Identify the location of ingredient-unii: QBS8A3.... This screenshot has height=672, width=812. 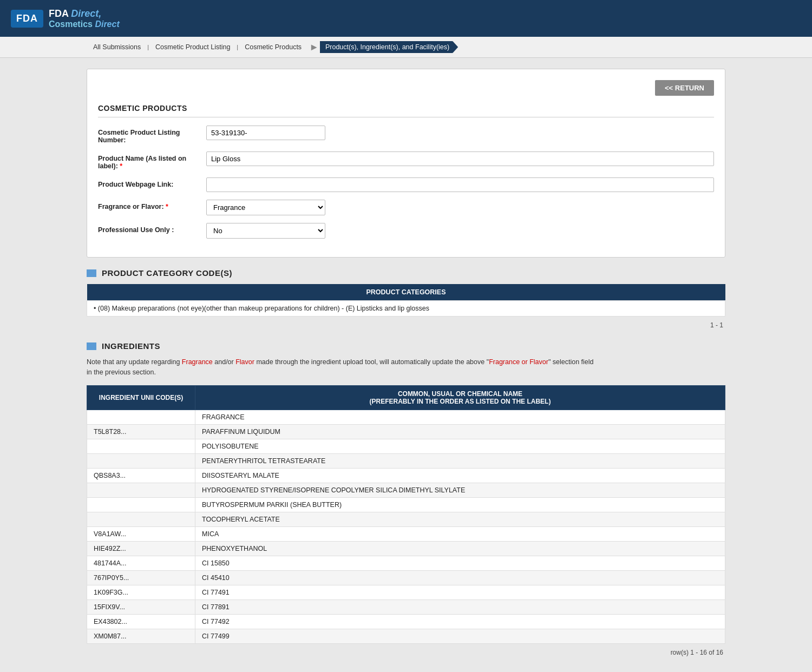
(141, 475).